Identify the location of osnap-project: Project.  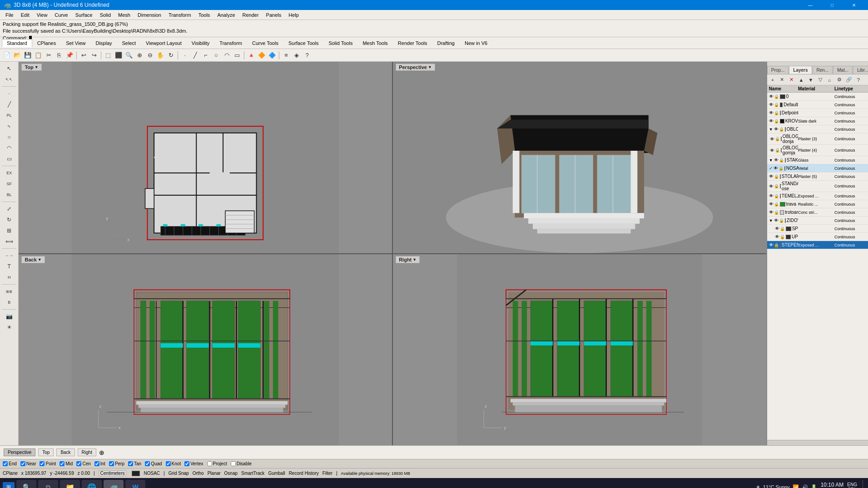
(217, 464).